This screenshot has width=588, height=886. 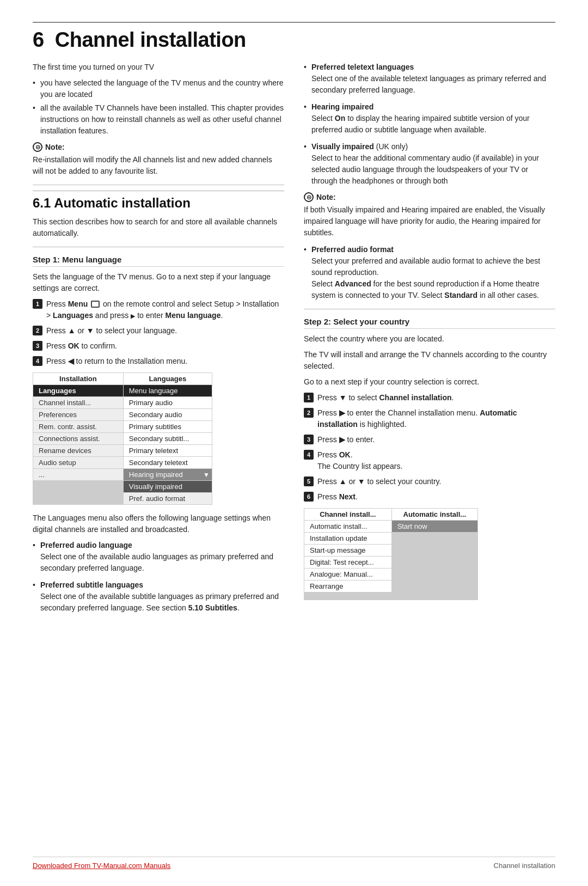 I want to click on footer-link: Downloaded From TV-Manual.com Manuals, so click(x=101, y=866).